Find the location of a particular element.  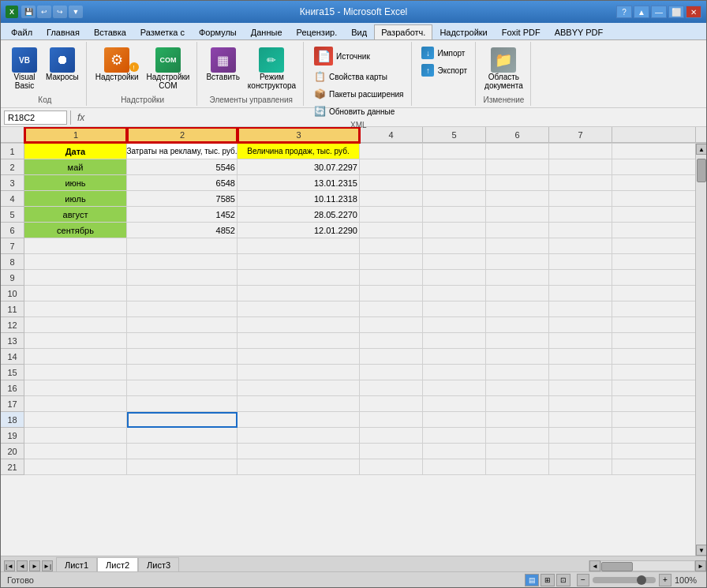

cell-r16c2 is located at coordinates (182, 388).